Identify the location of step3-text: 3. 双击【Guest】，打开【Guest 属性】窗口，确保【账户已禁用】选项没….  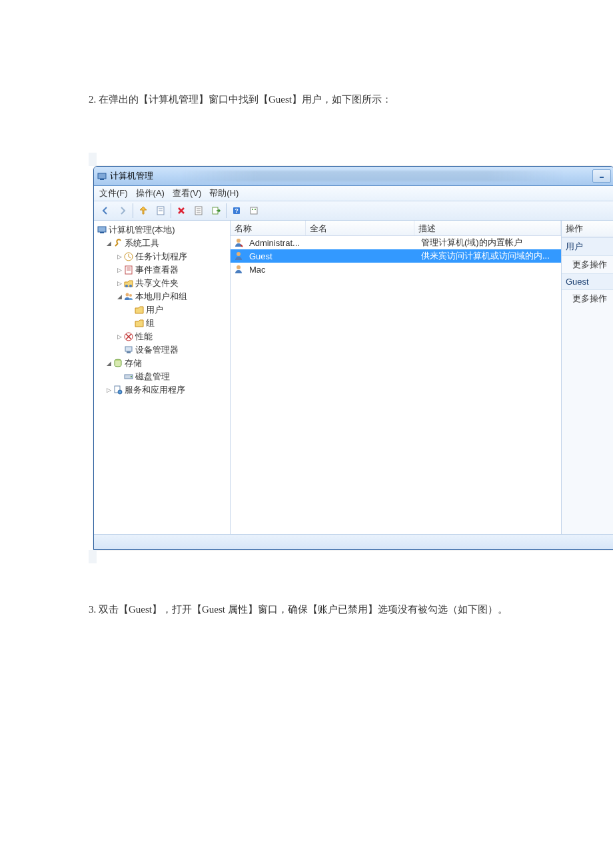
(337, 609).